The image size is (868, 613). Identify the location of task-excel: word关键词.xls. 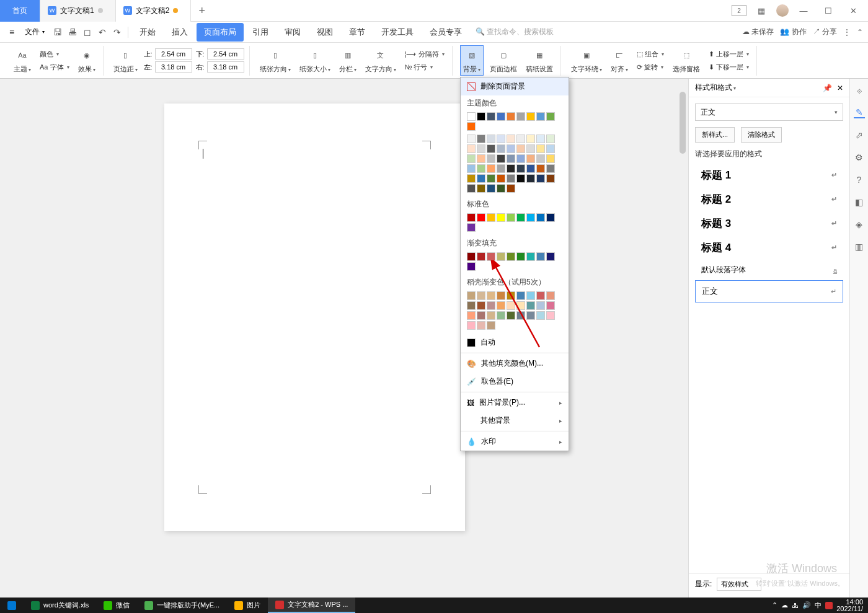
(60, 605).